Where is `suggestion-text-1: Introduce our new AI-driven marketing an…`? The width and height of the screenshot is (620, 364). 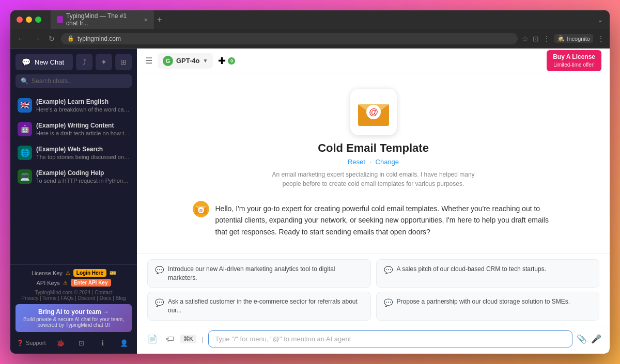
suggestion-text-1: Introduce our new AI-driven marketing an… is located at coordinates (266, 274).